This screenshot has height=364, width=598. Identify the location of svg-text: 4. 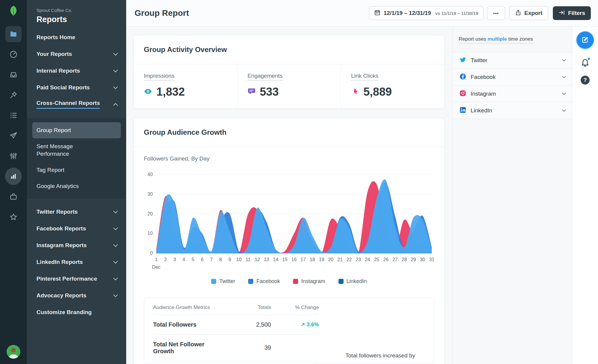
(184, 259).